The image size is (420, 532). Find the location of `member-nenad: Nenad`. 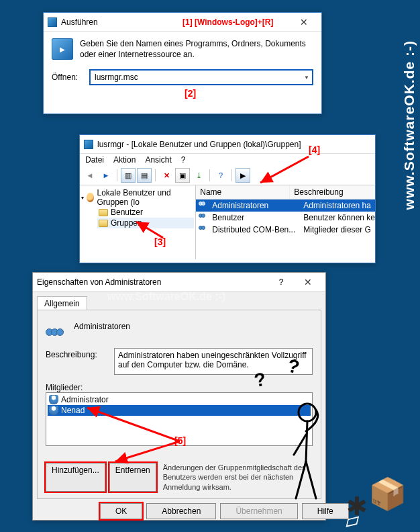

member-nenad: Nenad is located at coordinates (179, 410).